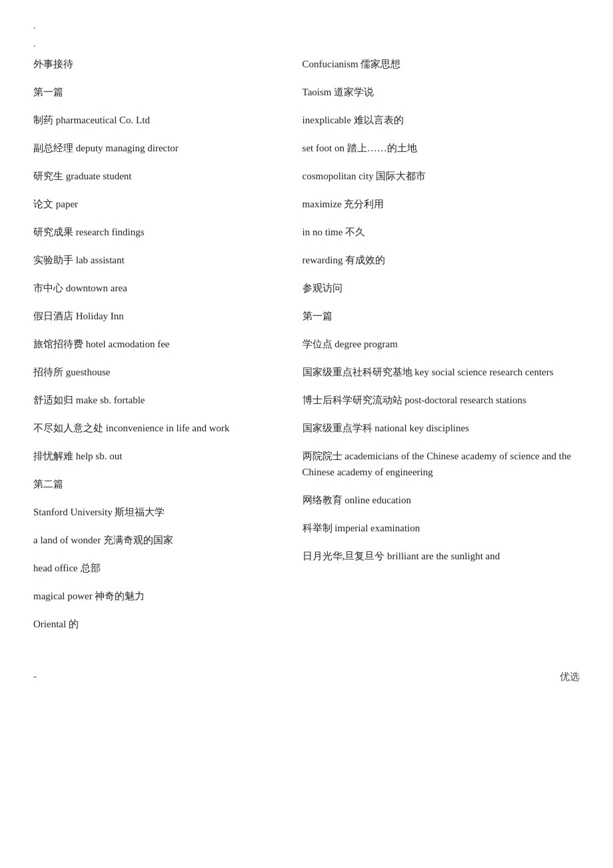  What do you see at coordinates (56, 624) in the screenshot?
I see `left-entry-text-21: Oriental 的` at bounding box center [56, 624].